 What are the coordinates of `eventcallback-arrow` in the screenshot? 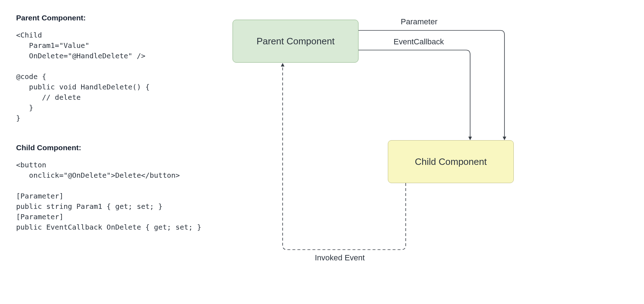 It's located at (414, 95).